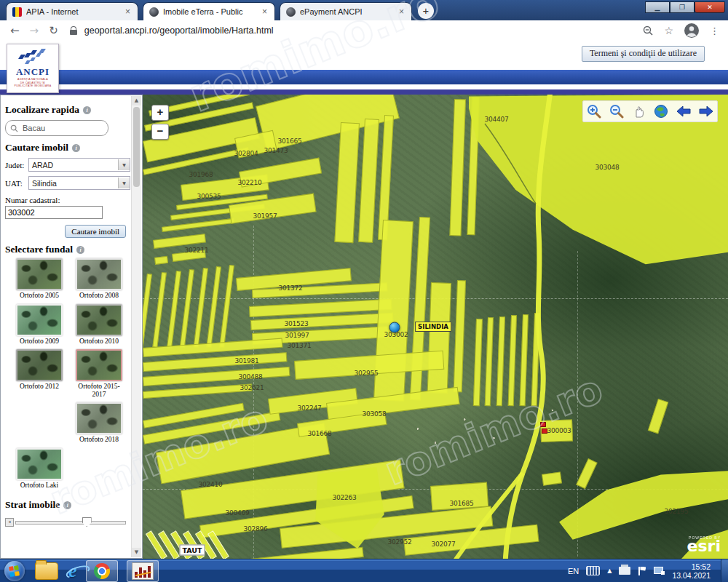 This screenshot has height=582, width=728. What do you see at coordinates (57, 128) in the screenshot?
I see `quick-locate-searchbox` at bounding box center [57, 128].